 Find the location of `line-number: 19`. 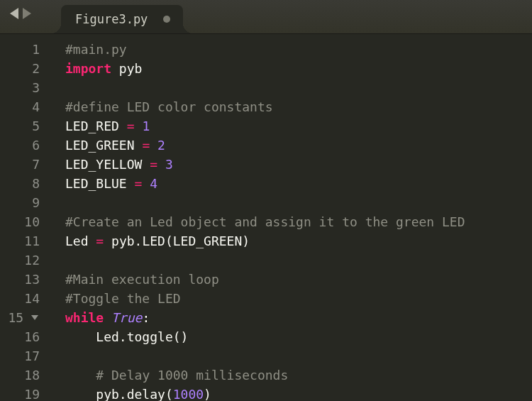

line-number: 19 is located at coordinates (20, 393).